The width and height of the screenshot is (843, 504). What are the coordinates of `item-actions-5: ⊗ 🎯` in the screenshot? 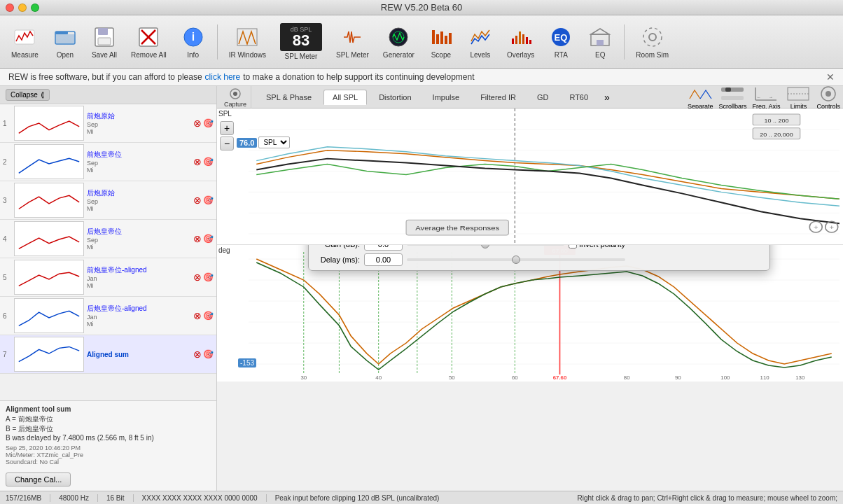 It's located at (203, 277).